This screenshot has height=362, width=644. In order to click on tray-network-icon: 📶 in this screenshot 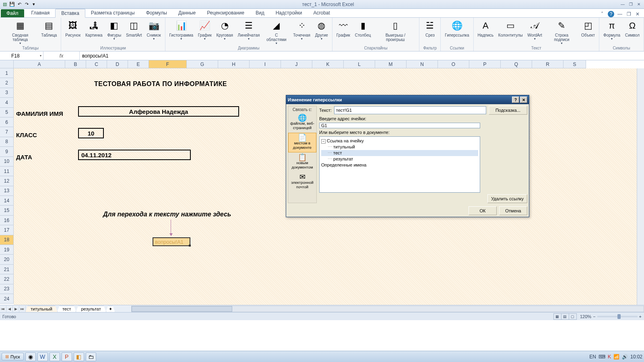, I will do `click(617, 357)`.